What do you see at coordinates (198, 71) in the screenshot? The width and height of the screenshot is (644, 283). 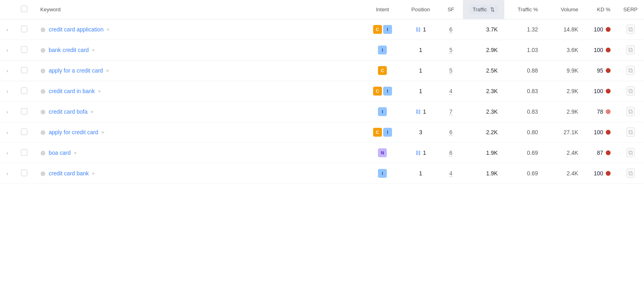 I see `keyword-cell: ⊕ apply for a credit card »` at bounding box center [198, 71].